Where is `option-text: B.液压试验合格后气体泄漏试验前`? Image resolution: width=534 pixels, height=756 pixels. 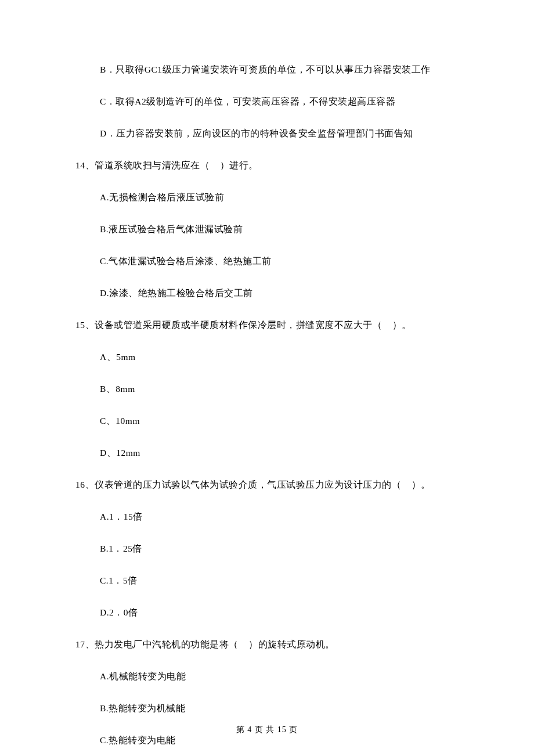 option-text: B.液压试验合格后气体泄漏试验前 is located at coordinates (267, 230).